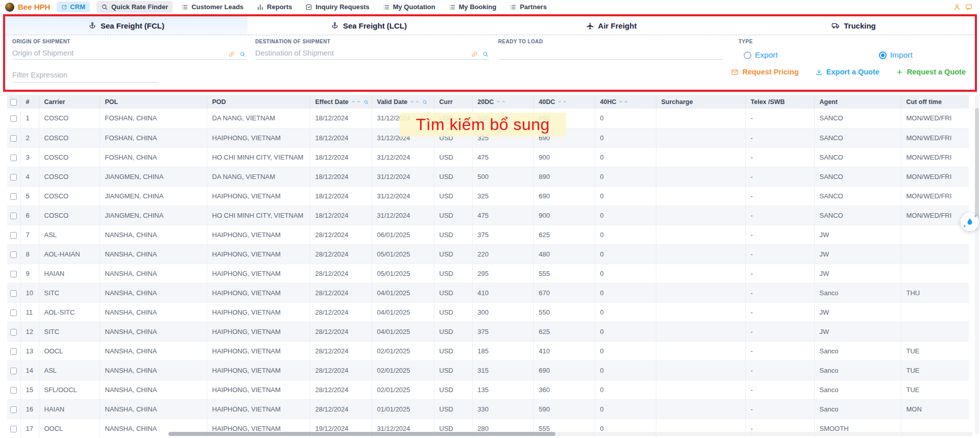 The image size is (980, 438). I want to click on destination-input, so click(372, 54).